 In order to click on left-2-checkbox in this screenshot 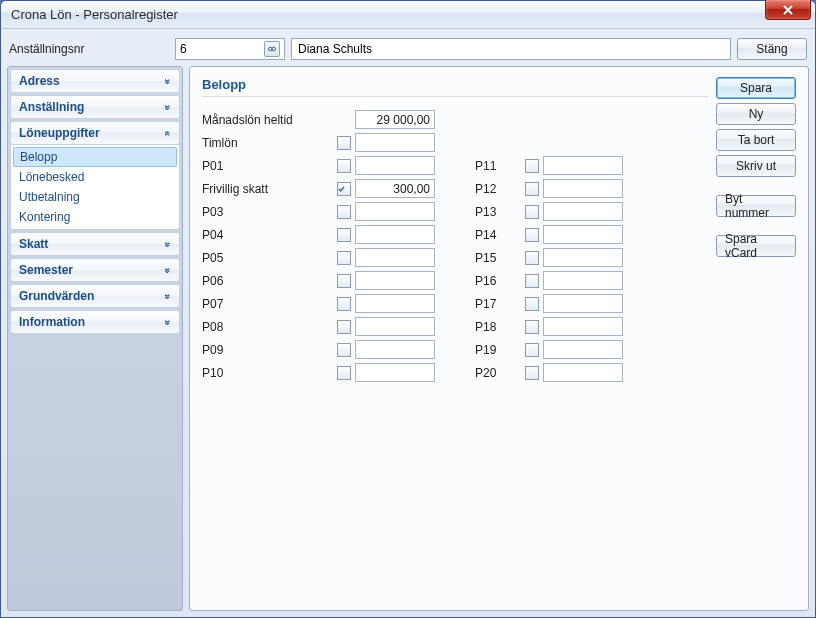, I will do `click(344, 189)`.